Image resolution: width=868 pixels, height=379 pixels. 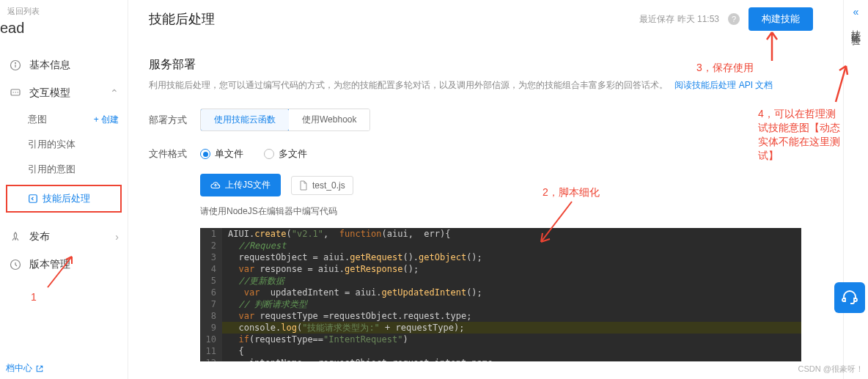 What do you see at coordinates (64, 237) in the screenshot?
I see `nav-publish: 发布 ›` at bounding box center [64, 237].